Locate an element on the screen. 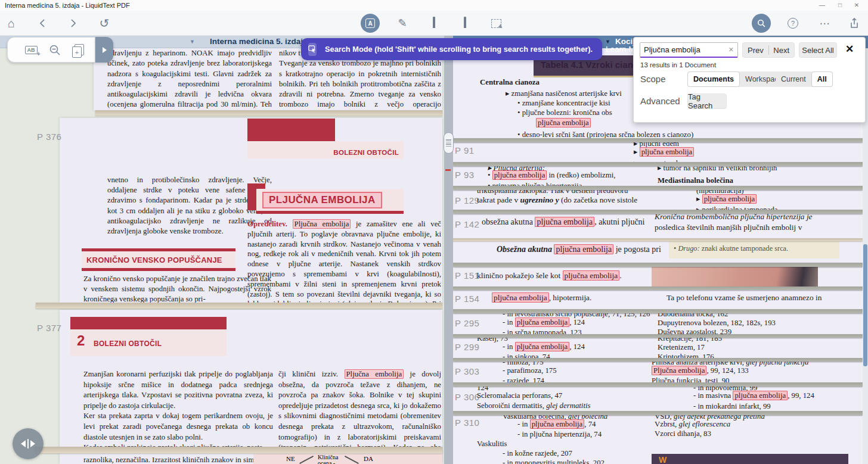 This screenshot has width=868, height=464. text-segment: Opredelitev. is located at coordinates (267, 224).